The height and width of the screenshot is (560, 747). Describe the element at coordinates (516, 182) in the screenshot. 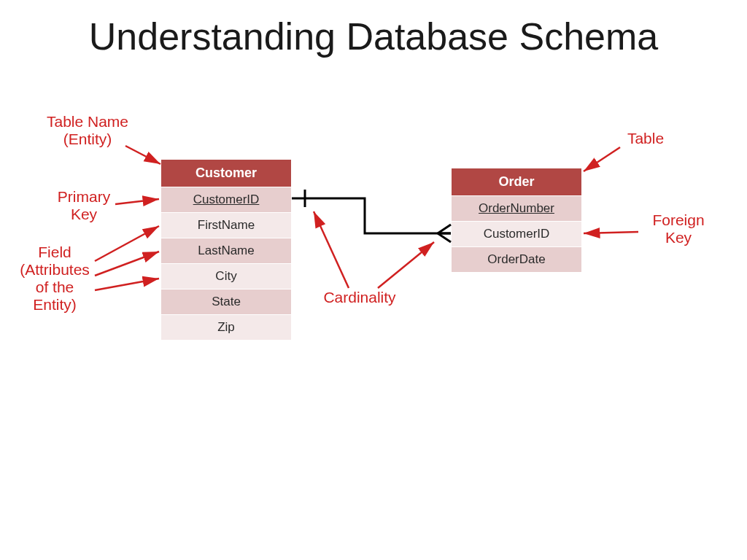

I see `order-table-header: Order` at that location.